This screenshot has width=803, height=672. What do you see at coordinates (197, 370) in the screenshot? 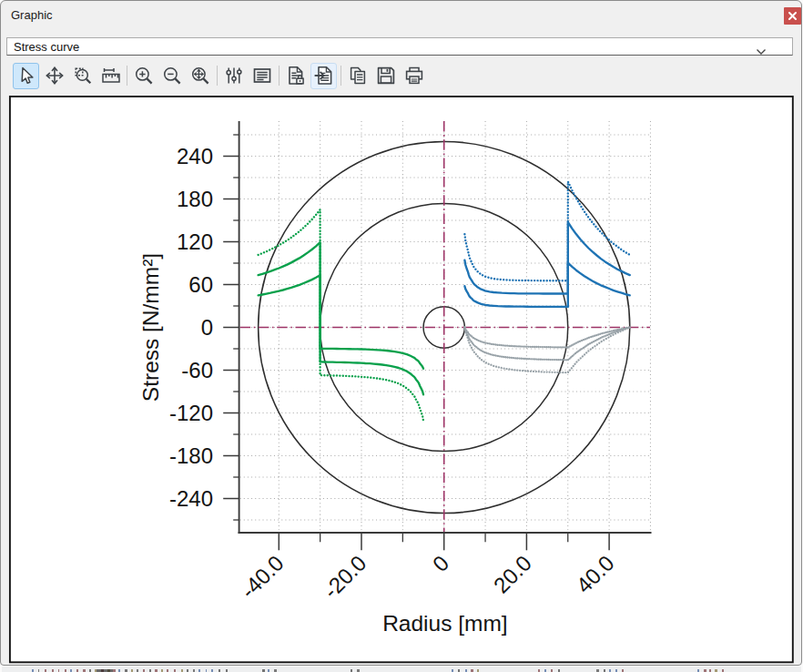
I see `y-tick-label: -60` at bounding box center [197, 370].